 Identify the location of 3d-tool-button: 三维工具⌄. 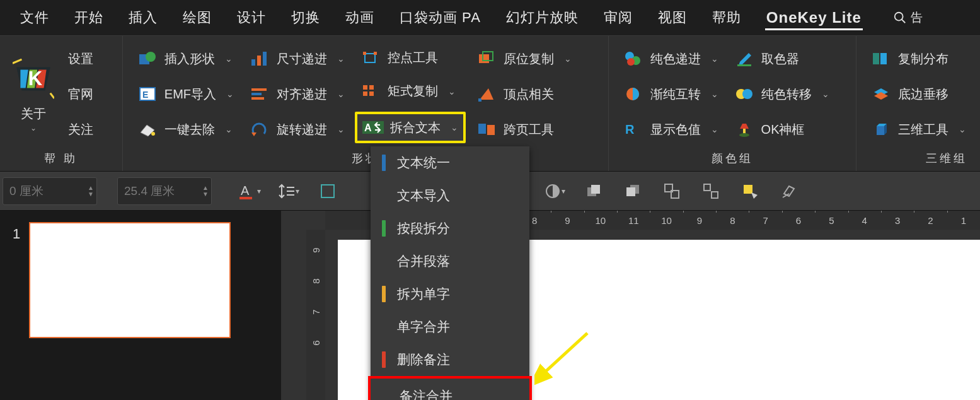
(918, 129).